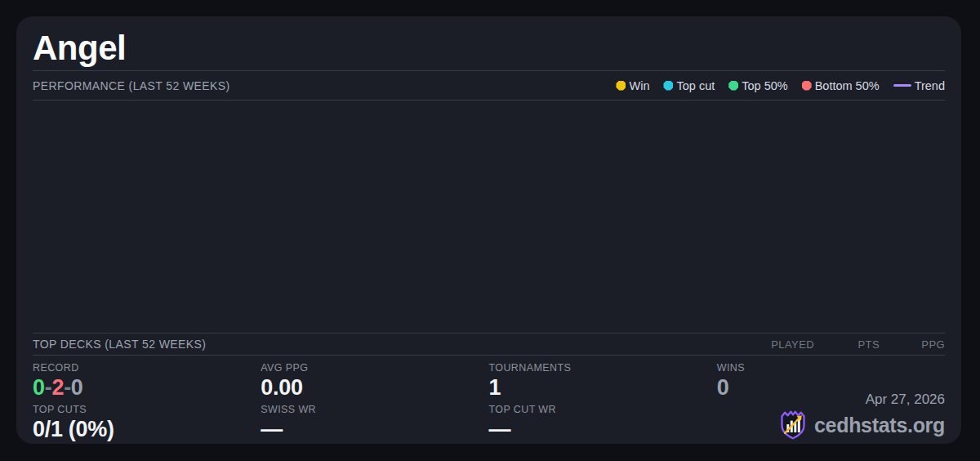 This screenshot has height=461, width=980. Describe the element at coordinates (488, 85) in the screenshot. I see `performance-header-row: PERFORMANCE (LAST 52 WEEKS) Win Top cut …` at that location.